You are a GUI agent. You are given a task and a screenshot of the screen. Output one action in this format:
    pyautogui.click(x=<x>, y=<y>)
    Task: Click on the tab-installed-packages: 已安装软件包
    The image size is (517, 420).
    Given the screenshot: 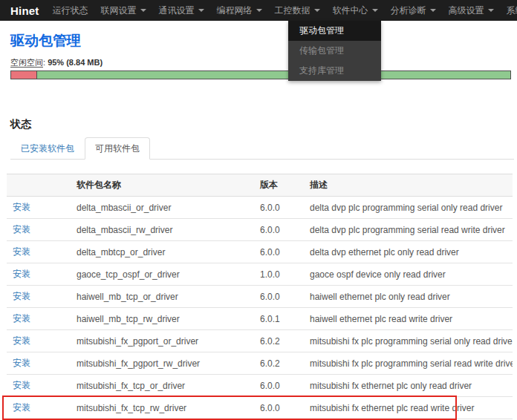 What is the action you would take?
    pyautogui.click(x=48, y=148)
    